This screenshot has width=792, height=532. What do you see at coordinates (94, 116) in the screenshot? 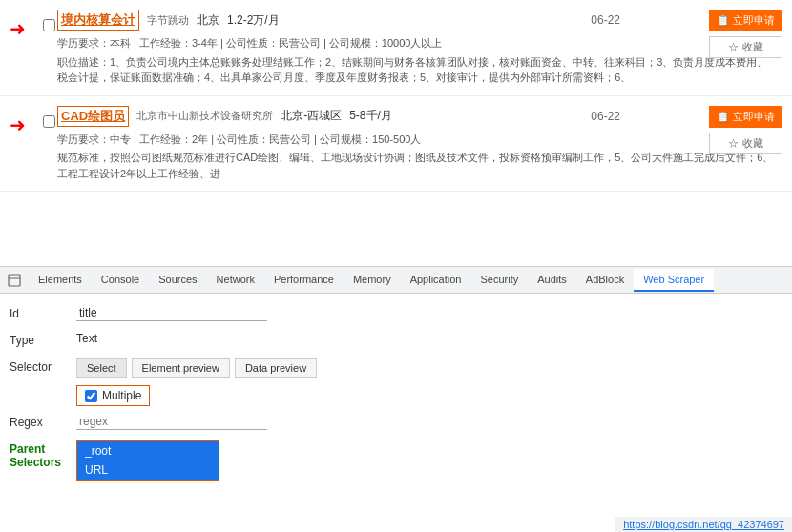
I see `job-title-2: CAD绘图员` at bounding box center [94, 116].